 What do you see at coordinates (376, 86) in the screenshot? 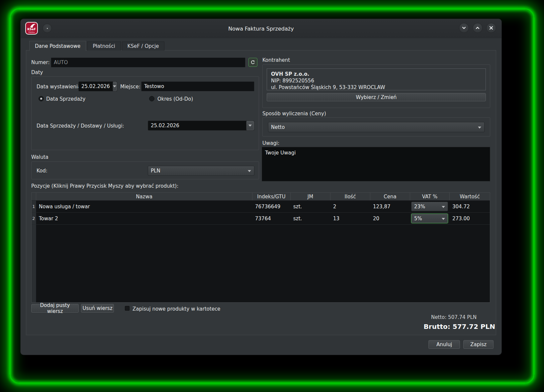
I see `kontrahent-groupbox: OVH SP z.o.o. NIP: 8992520556 ul. Powsta…` at bounding box center [376, 86].